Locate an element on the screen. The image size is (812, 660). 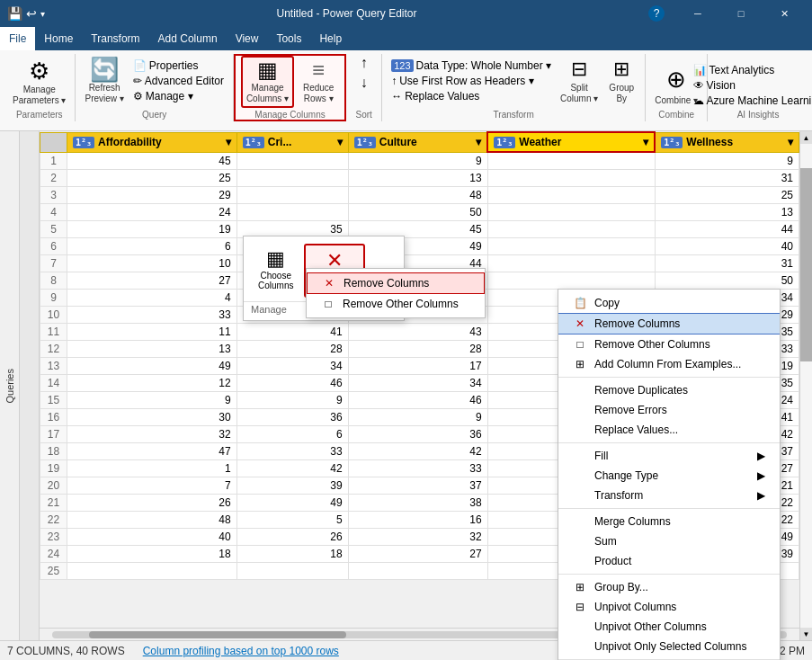
ctx-unpivot-selected: Unpivot Only Selected Columns is located at coordinates (669, 647).